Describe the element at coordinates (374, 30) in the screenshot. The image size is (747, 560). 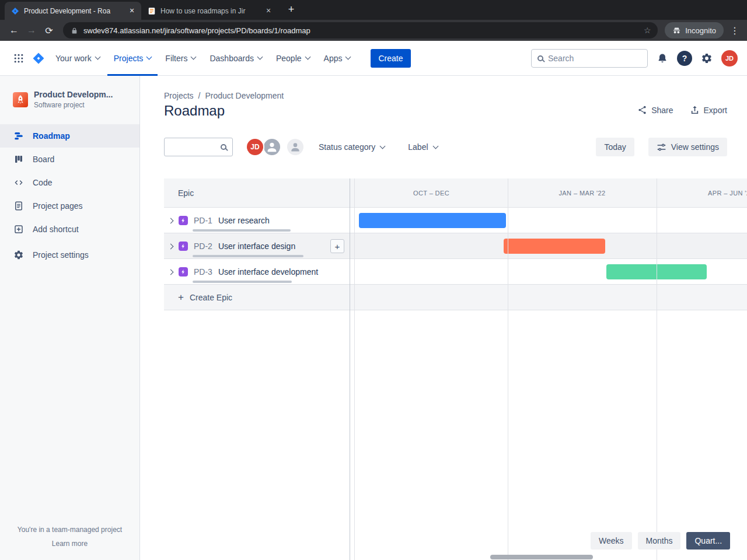
I see `browser-toolbar: ← → ⟳ swdev874.atlassian.net/jira/softwa…` at that location.